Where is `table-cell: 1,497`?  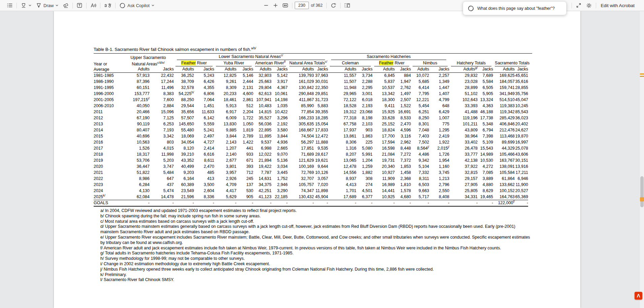
table-cell: 1,497 is located at coordinates (403, 94).